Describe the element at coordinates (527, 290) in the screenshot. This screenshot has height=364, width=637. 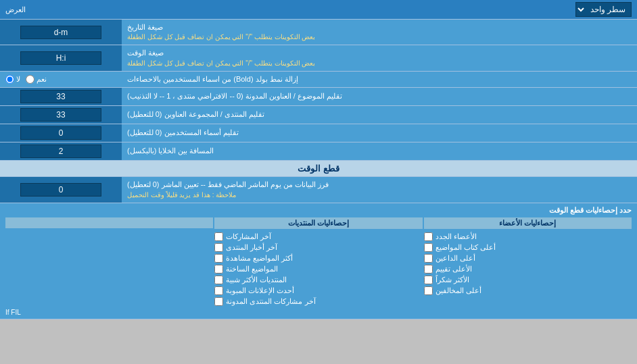
I see `checkbox-top-violations: أعلى المخالفين` at that location.